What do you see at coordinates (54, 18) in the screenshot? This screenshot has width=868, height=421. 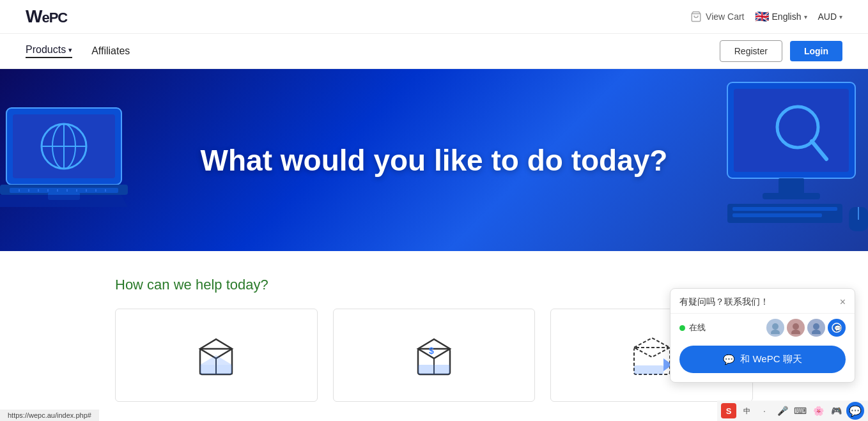 I see `logo-epc: ePC` at bounding box center [54, 18].